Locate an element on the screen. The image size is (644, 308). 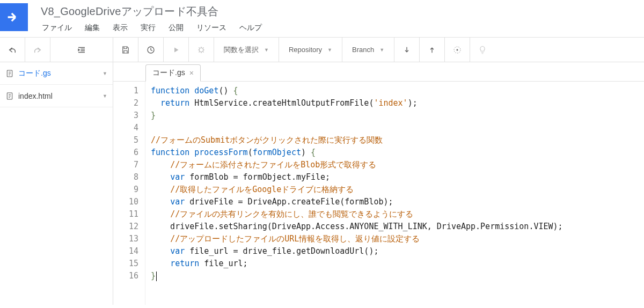
file-label: コード.gs is located at coordinates (34, 74).